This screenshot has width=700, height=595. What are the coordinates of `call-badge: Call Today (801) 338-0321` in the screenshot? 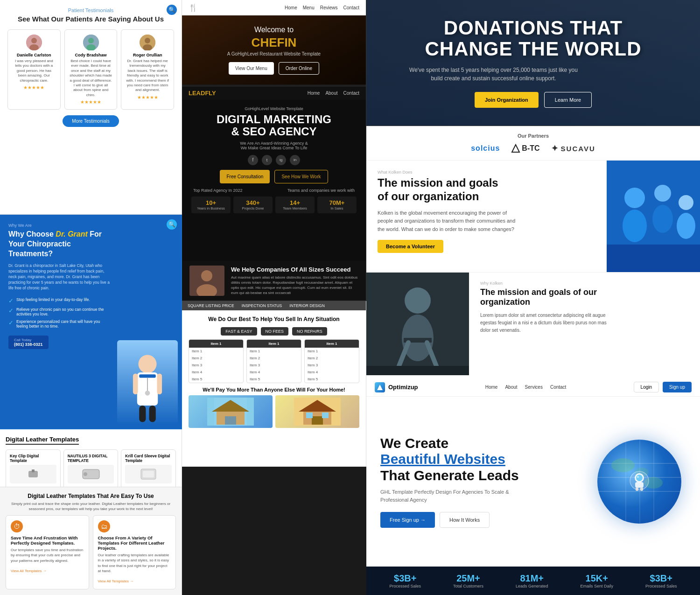 It's located at (28, 343).